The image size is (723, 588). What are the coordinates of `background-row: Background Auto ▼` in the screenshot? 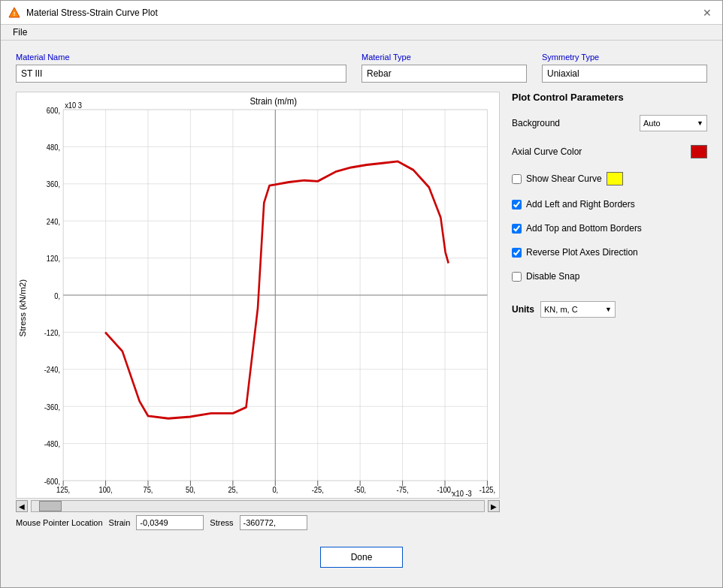 It's located at (610, 123).